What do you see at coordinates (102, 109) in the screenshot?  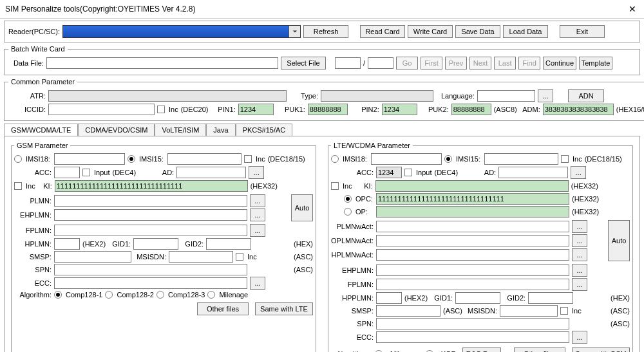 I see `iccid-input` at bounding box center [102, 109].